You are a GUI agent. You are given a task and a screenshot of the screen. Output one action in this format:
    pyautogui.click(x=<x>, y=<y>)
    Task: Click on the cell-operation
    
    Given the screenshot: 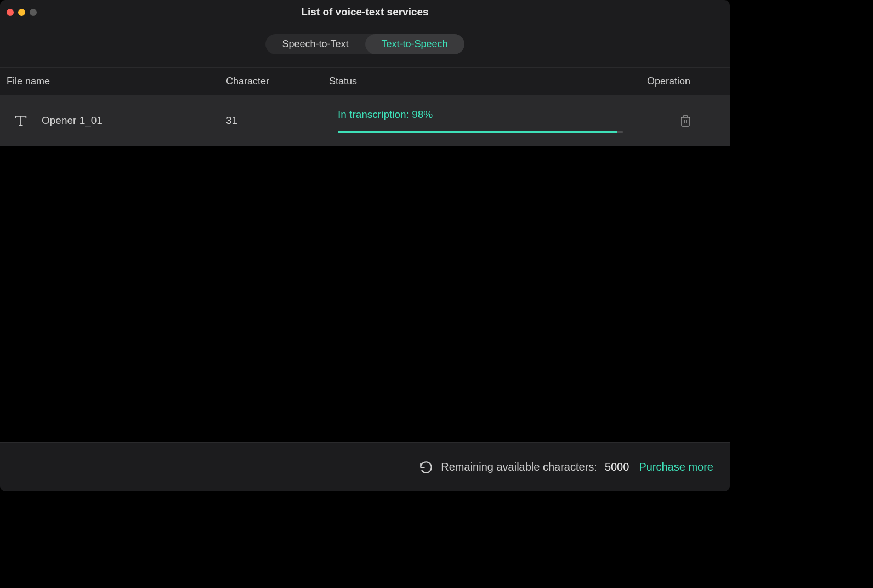 What is the action you would take?
    pyautogui.click(x=685, y=121)
    